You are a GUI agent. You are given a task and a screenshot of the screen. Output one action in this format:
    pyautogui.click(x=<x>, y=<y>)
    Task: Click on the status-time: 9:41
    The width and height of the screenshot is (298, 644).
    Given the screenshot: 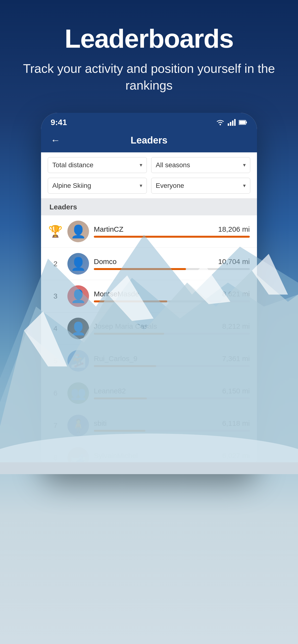 What is the action you would take?
    pyautogui.click(x=59, y=122)
    